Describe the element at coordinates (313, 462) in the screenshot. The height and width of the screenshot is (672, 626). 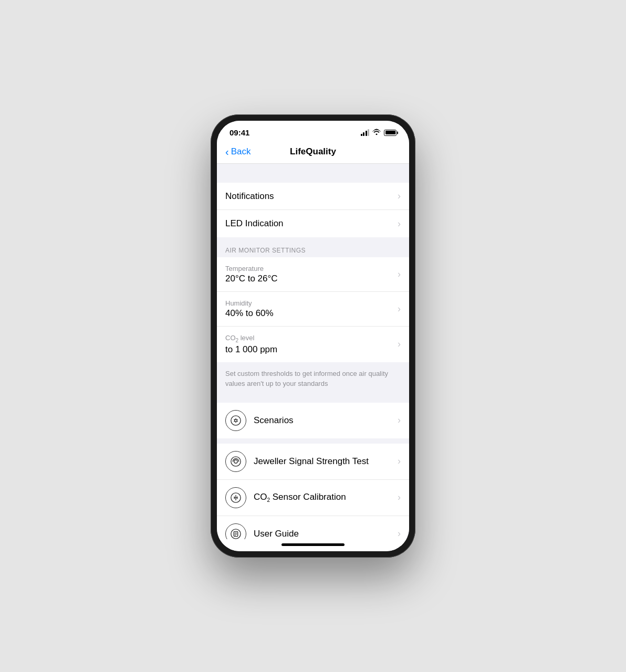
I see `jeweller-item: Jeweller Signal Strength Test ›` at that location.